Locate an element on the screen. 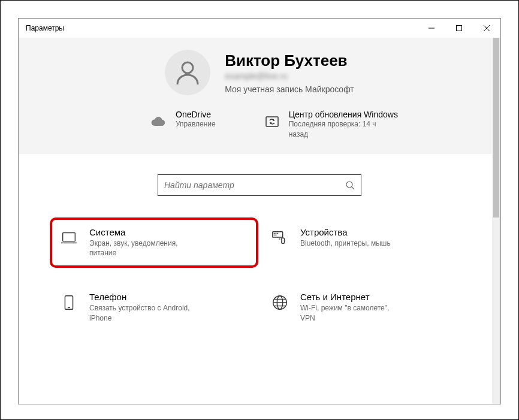  search-icon is located at coordinates (350, 185).